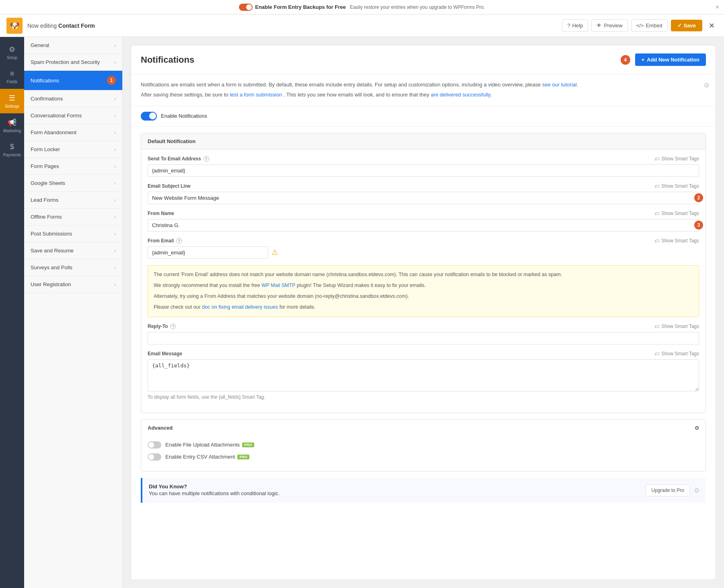 The width and height of the screenshot is (724, 588). I want to click on from-email-smart-tags: 🏷 Show Smart Tags, so click(677, 241).